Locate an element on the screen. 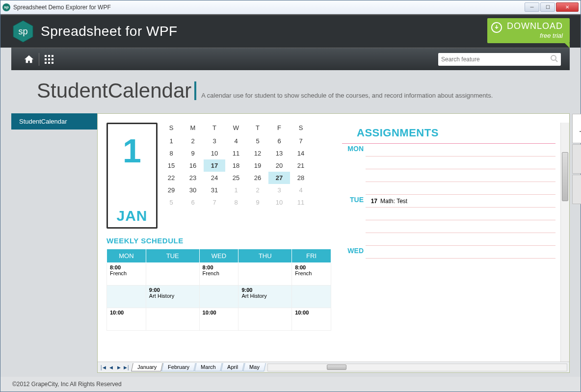 The height and width of the screenshot is (392, 581). sidebar: StudentCalendar is located at coordinates (54, 243).